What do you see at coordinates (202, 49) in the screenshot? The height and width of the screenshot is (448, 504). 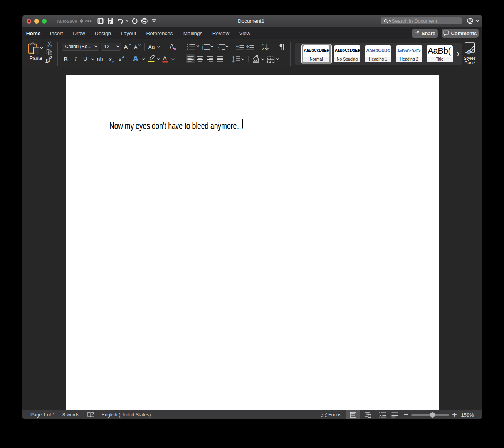 I see `svg-text: 3` at bounding box center [202, 49].